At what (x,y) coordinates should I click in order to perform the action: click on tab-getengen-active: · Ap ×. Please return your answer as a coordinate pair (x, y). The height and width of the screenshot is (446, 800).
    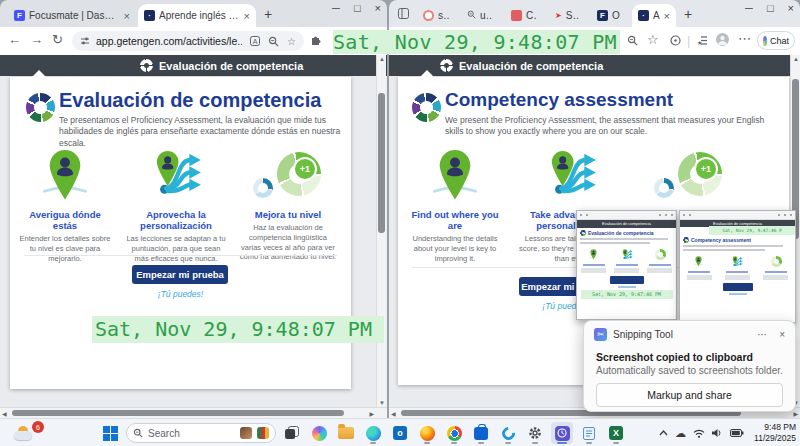
    Looking at the image, I should click on (654, 16).